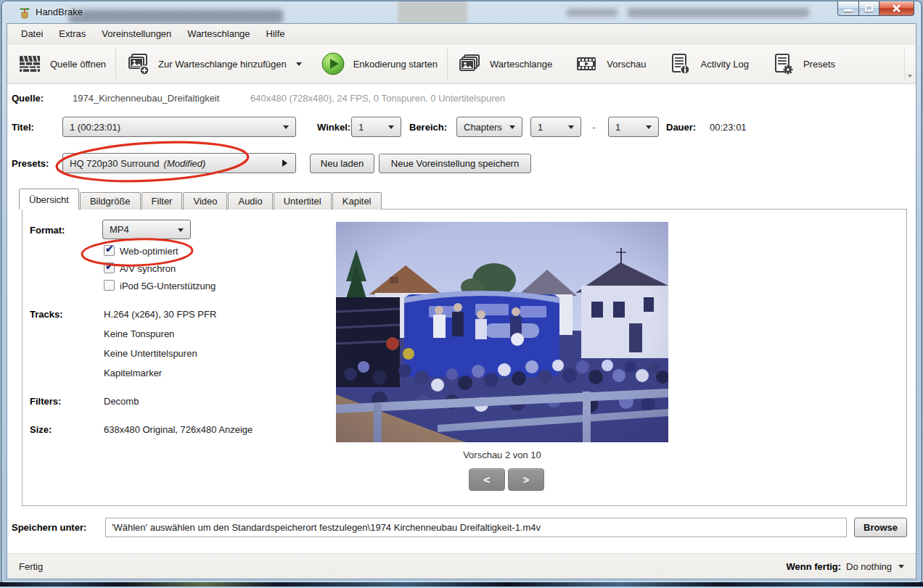 This screenshot has width=923, height=588. I want to click on menu-datei: Datei, so click(32, 33).